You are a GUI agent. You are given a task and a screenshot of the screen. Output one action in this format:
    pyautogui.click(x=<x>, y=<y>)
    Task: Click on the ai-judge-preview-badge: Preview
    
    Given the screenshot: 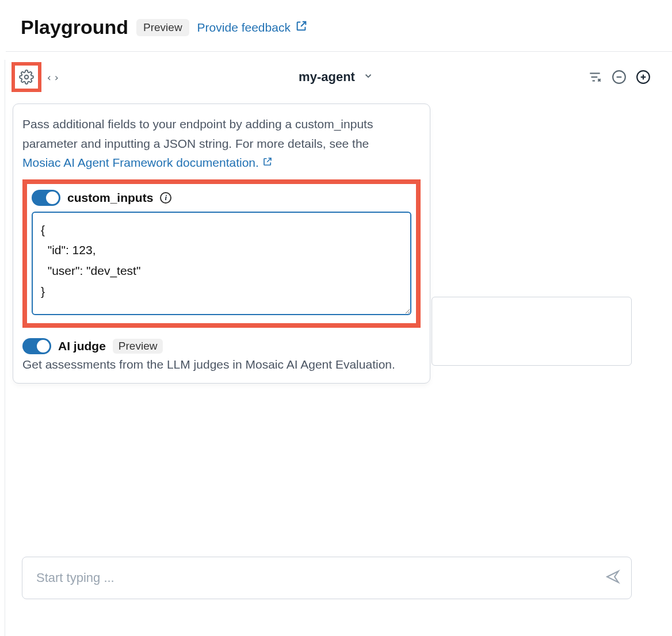 What is the action you would take?
    pyautogui.click(x=138, y=346)
    